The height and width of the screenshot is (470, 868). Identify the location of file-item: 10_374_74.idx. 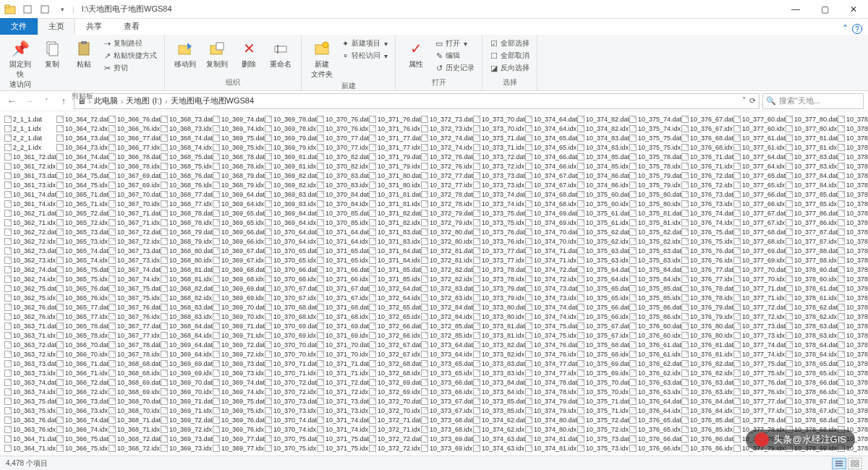
(551, 317).